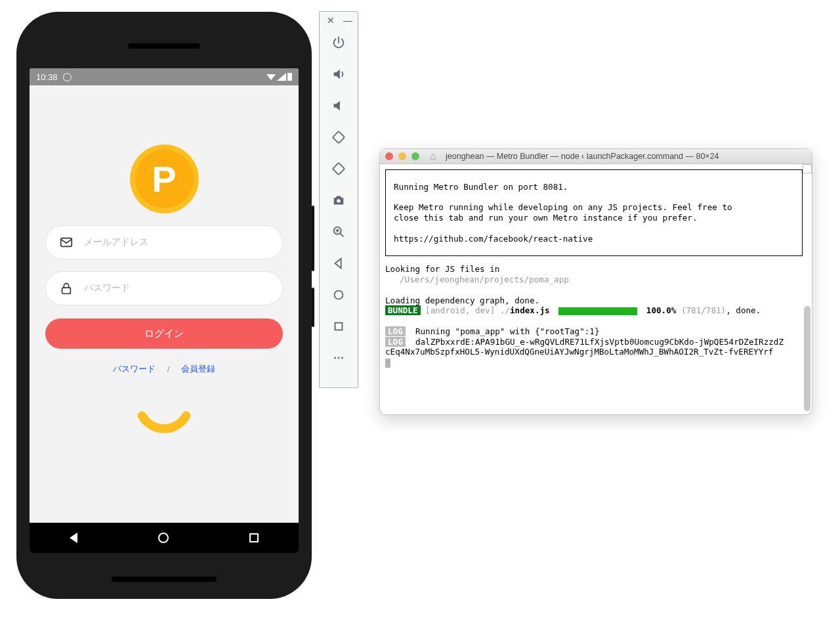 The width and height of the screenshot is (840, 637). I want to click on bundle-env: [android, dev], so click(460, 310).